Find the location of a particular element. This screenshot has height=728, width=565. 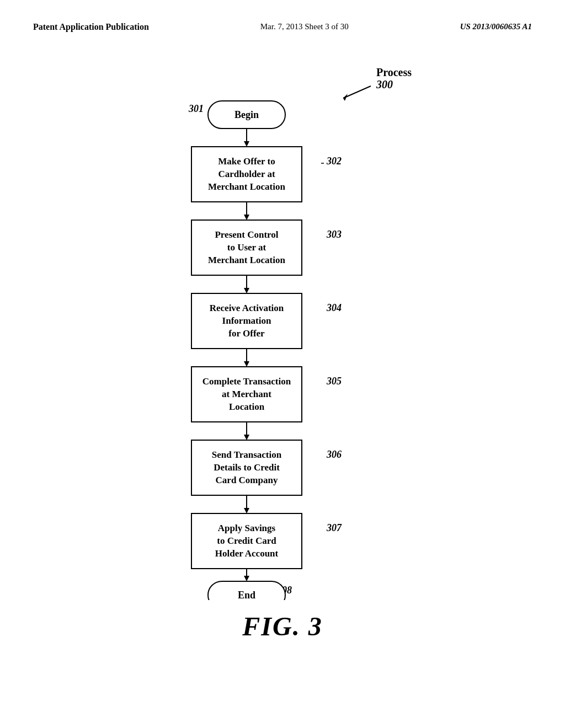

label-304: 304 is located at coordinates (334, 308).